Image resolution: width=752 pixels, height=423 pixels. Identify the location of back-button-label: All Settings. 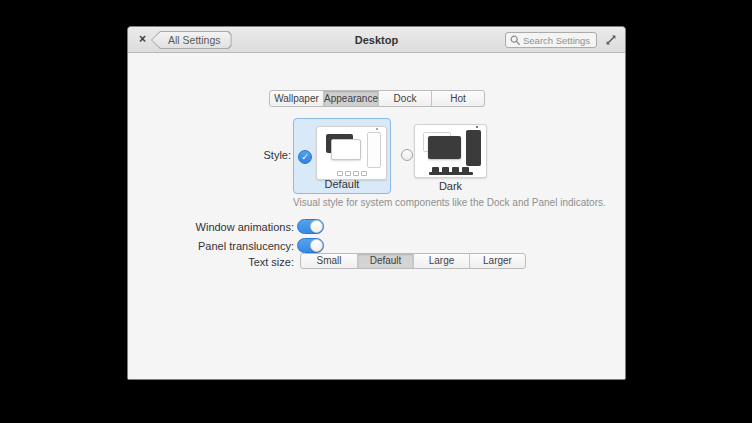
(192, 40).